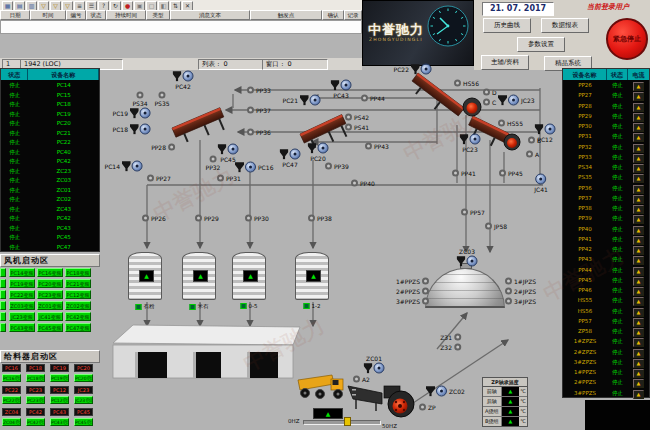  What do you see at coordinates (12, 422) in the screenshot?
I see `feeder-start-ZC04: ZC04启动` at bounding box center [12, 422].